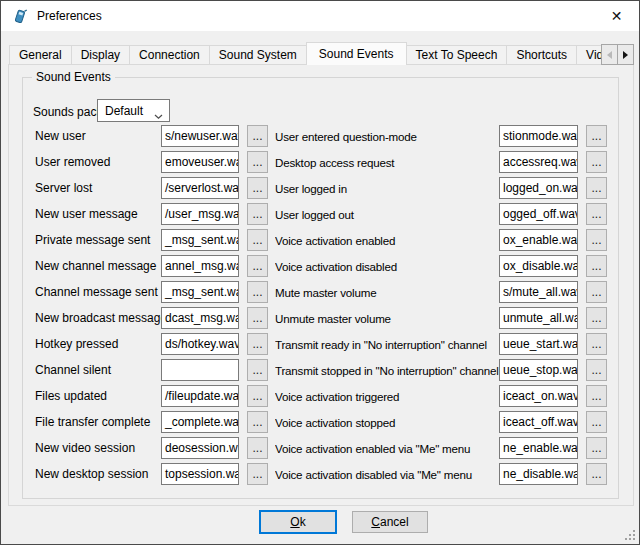 Image resolution: width=640 pixels, height=545 pixels. I want to click on sound-file-input: /serverlost.wav, so click(200, 188).